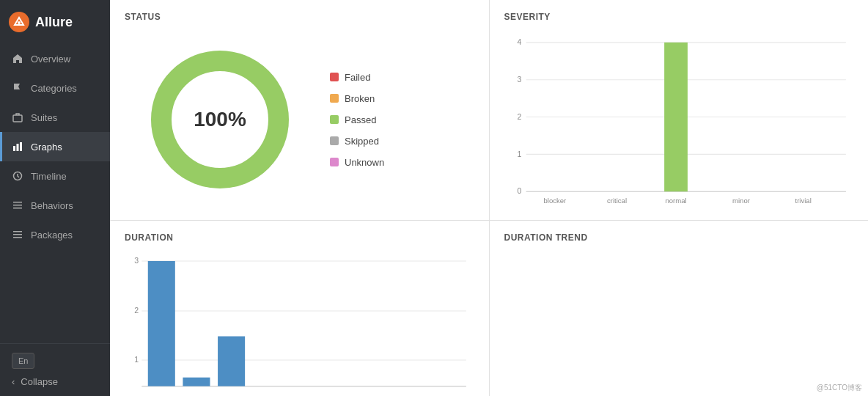 The height and width of the screenshot is (396, 868). I want to click on unknown-dot, so click(334, 162).